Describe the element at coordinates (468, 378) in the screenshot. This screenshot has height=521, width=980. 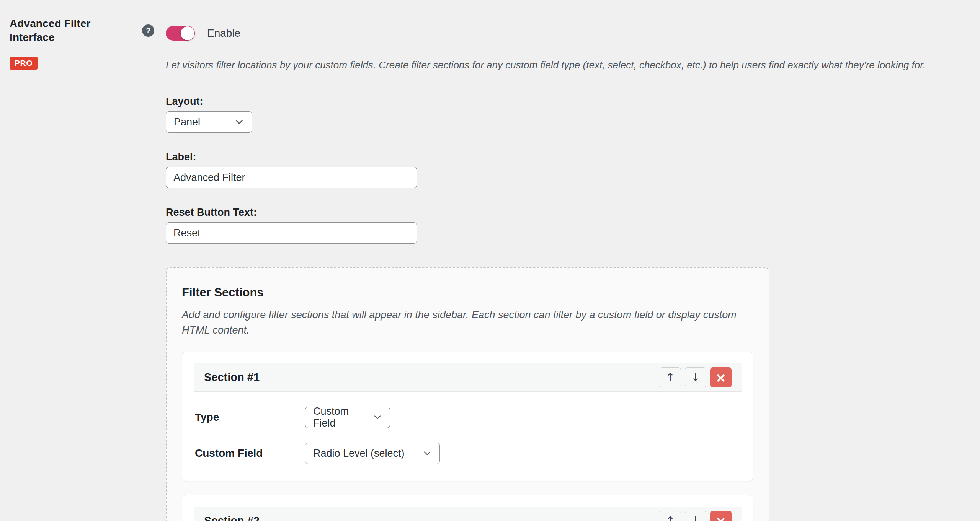
I see `section-1-header: Section #1 ↑ ↓ ×` at that location.